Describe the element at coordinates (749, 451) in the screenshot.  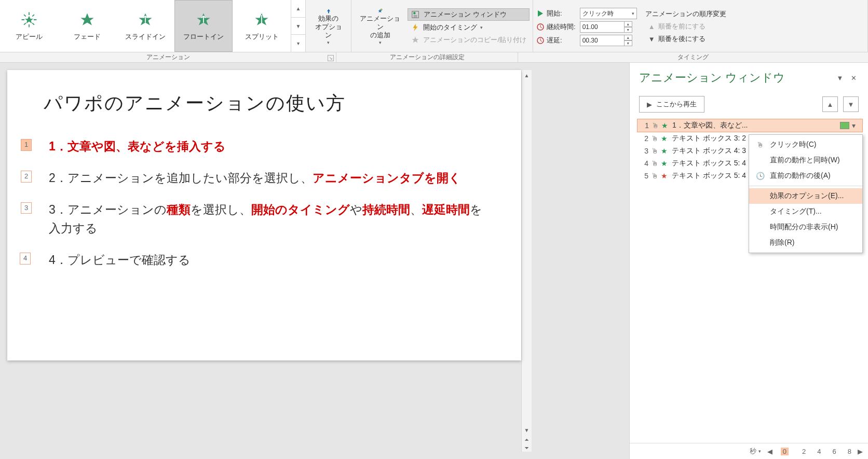
I see `pane-footer: 秒▾ ◀ 02468 ▶` at that location.